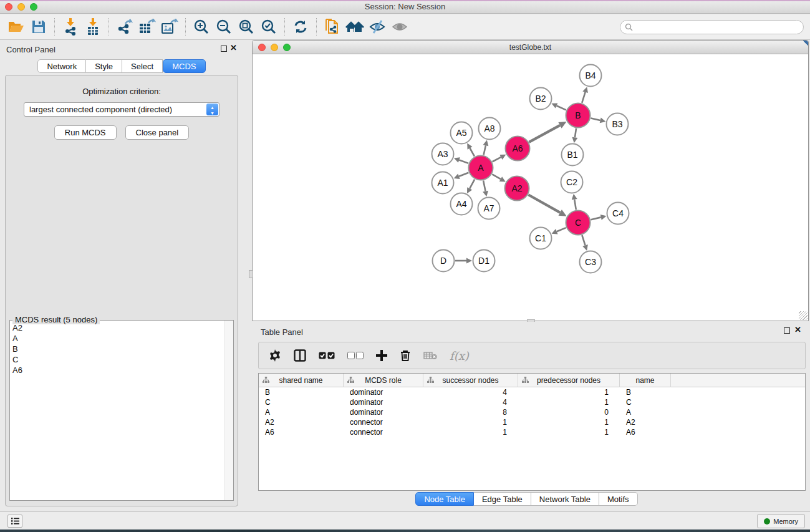 The width and height of the screenshot is (810, 532). What do you see at coordinates (430, 355) in the screenshot?
I see `delete-table-icon` at bounding box center [430, 355].